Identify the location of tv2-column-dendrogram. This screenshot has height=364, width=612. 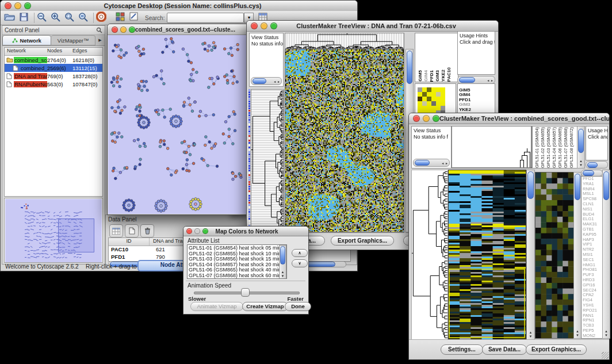
(492, 147).